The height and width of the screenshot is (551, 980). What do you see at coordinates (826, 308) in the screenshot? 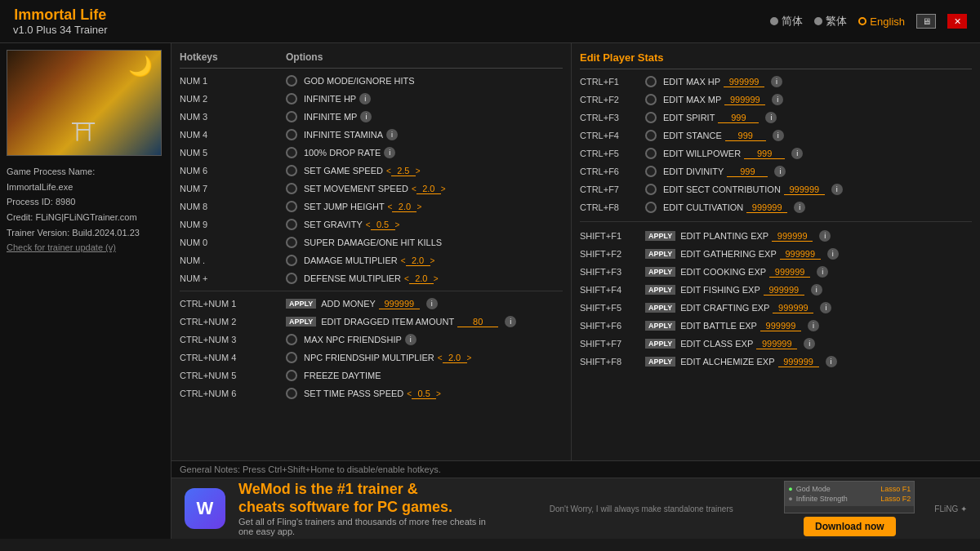
I see `info-shiftf5: i` at bounding box center [826, 308].